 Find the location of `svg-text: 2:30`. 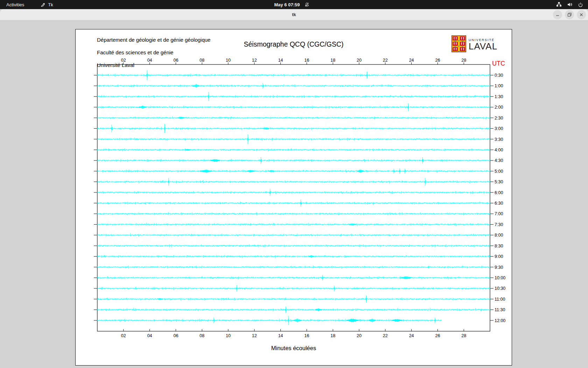

svg-text: 2:30 is located at coordinates (499, 118).